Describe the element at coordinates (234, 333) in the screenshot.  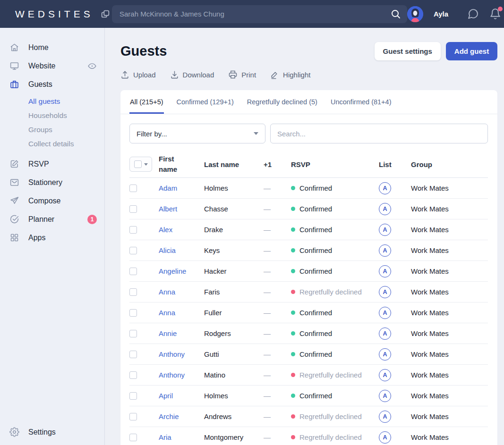
I see `guest-last-name: Rodgers` at that location.